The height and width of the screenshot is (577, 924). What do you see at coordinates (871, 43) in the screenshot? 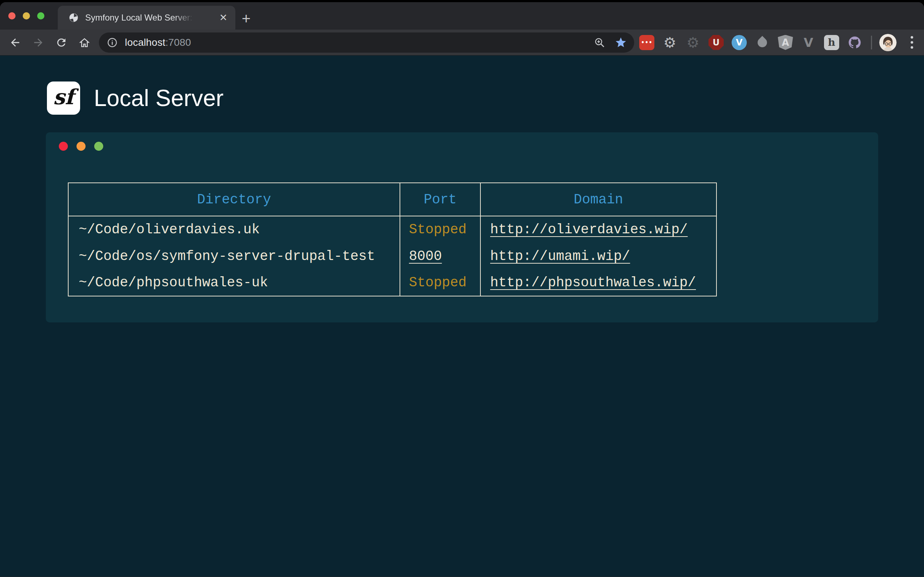
I see `toolbar-separator` at bounding box center [871, 43].